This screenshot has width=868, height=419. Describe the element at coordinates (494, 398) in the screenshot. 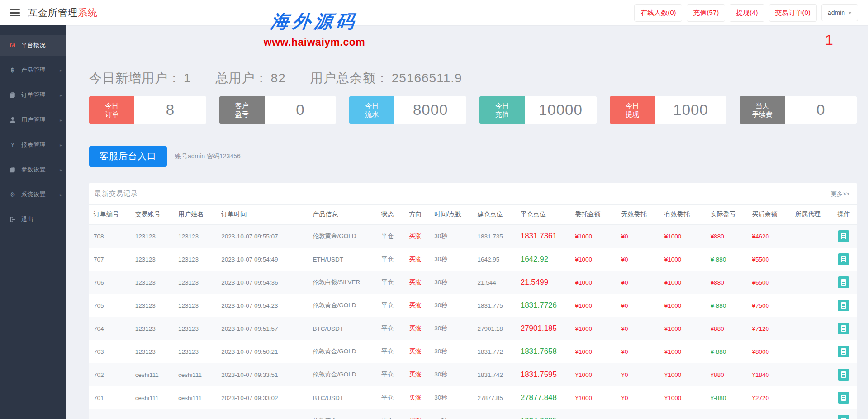

I see `cell-open-price: 27877.85` at that location.